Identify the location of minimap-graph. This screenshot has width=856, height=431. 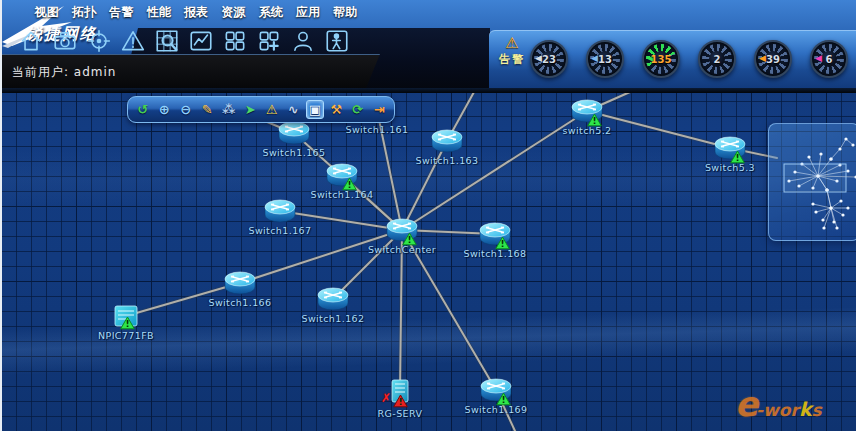
(812, 183).